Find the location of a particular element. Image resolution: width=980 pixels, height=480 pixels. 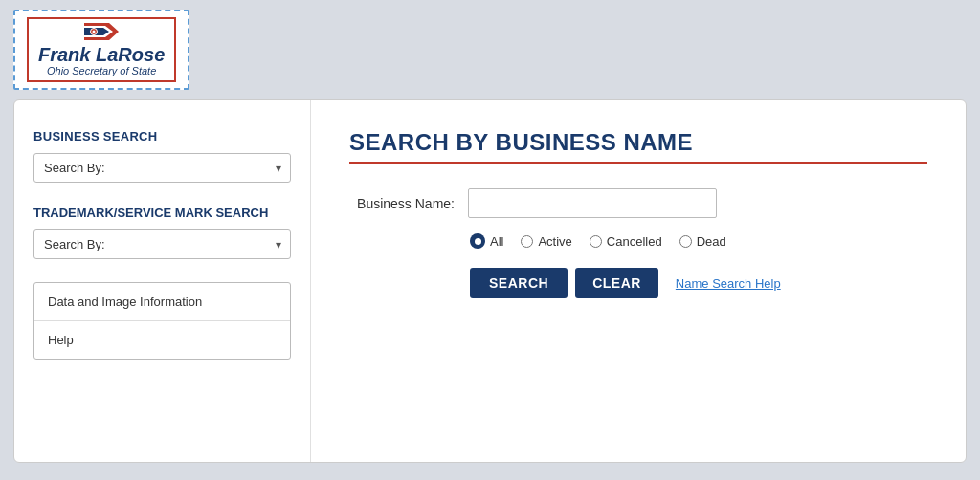

radio-label-active: Active is located at coordinates (555, 241).